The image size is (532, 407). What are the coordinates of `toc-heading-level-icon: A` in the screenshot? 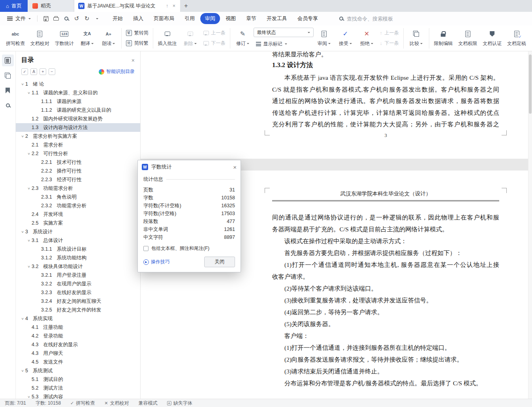 It's located at (34, 72).